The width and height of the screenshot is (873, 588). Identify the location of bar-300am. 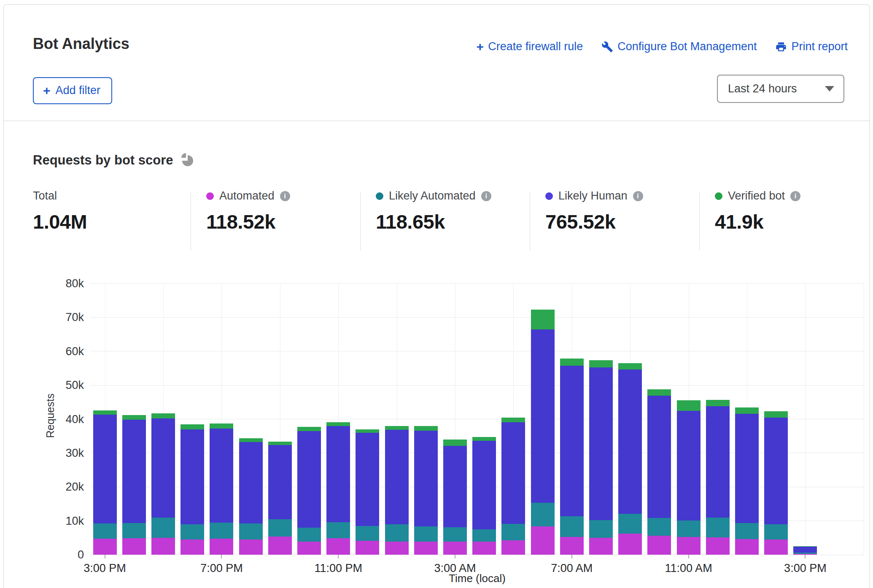
(455, 497).